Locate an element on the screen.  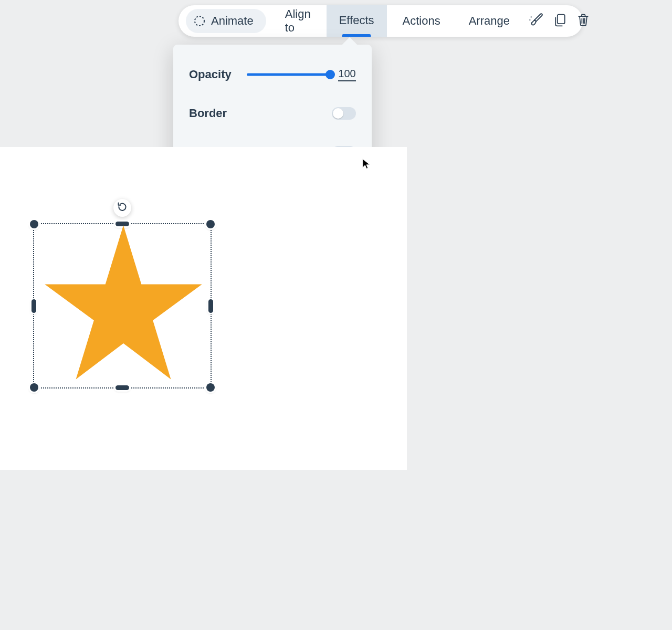
rotate-handle is located at coordinates (122, 208).